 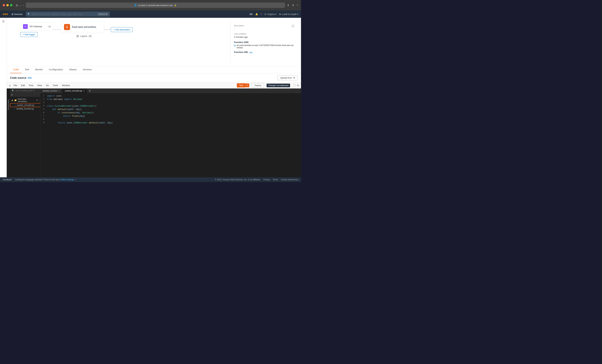 What do you see at coordinates (251, 14) in the screenshot?
I see `cloudshell-icon: ⌨` at bounding box center [251, 14].